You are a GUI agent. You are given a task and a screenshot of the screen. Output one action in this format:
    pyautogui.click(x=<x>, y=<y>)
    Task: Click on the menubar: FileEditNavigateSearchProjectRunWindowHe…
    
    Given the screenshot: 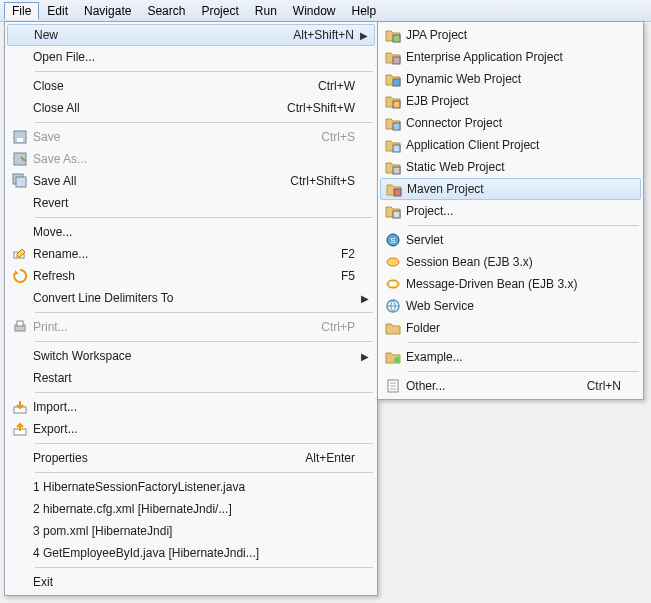 What is the action you would take?
    pyautogui.click(x=326, y=11)
    